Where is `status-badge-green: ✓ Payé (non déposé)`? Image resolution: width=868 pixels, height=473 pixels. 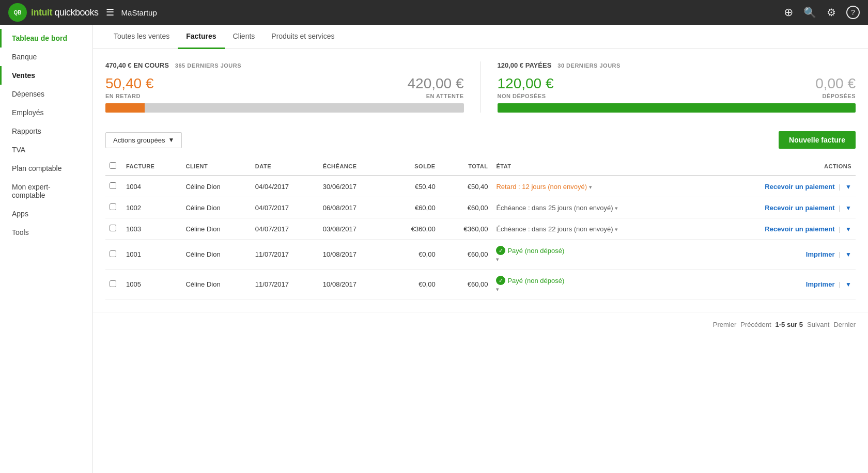 status-badge-green: ✓ Payé (non déposé) is located at coordinates (597, 280).